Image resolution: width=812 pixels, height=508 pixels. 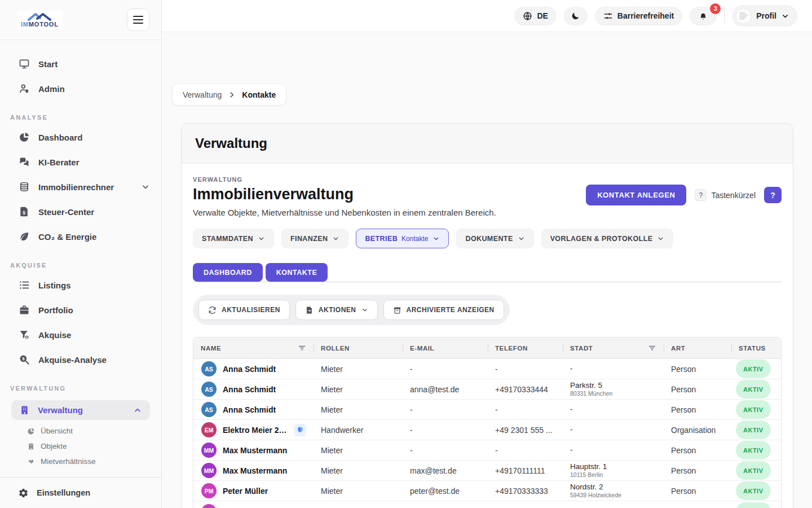 What do you see at coordinates (444, 310) in the screenshot?
I see `show-archived-button: ARCHIVIERTE ANZEIGEN` at bounding box center [444, 310].